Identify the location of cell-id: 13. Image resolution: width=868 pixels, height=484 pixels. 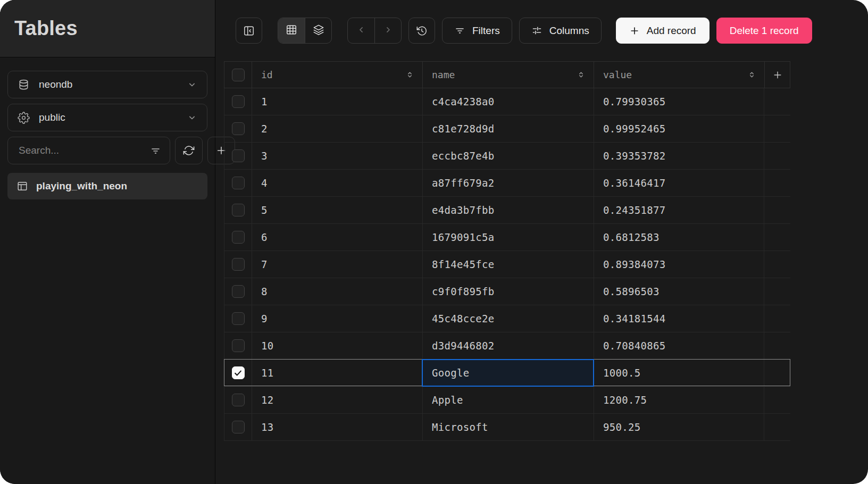
(337, 427).